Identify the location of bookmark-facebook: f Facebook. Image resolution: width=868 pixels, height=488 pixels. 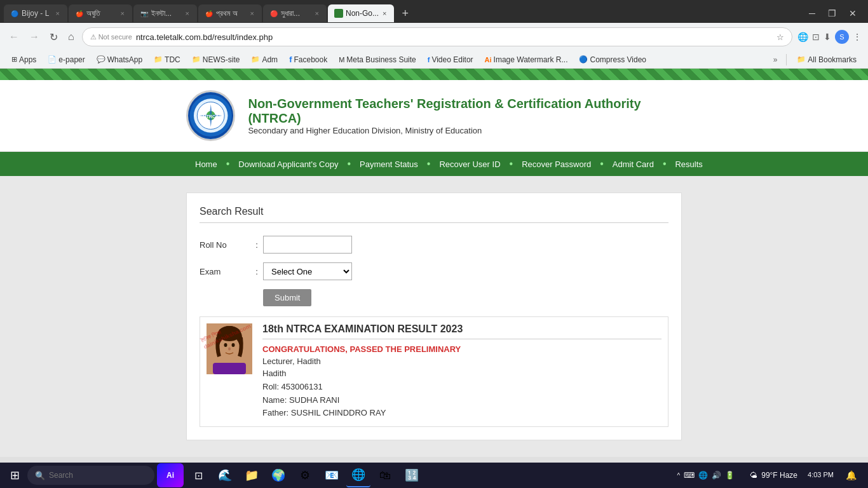
(308, 60).